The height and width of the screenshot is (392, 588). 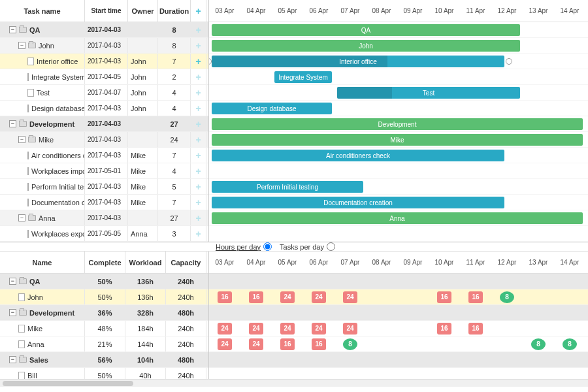 What do you see at coordinates (105, 360) in the screenshot?
I see `resource-row: −Sales56%104h480h` at bounding box center [105, 360].